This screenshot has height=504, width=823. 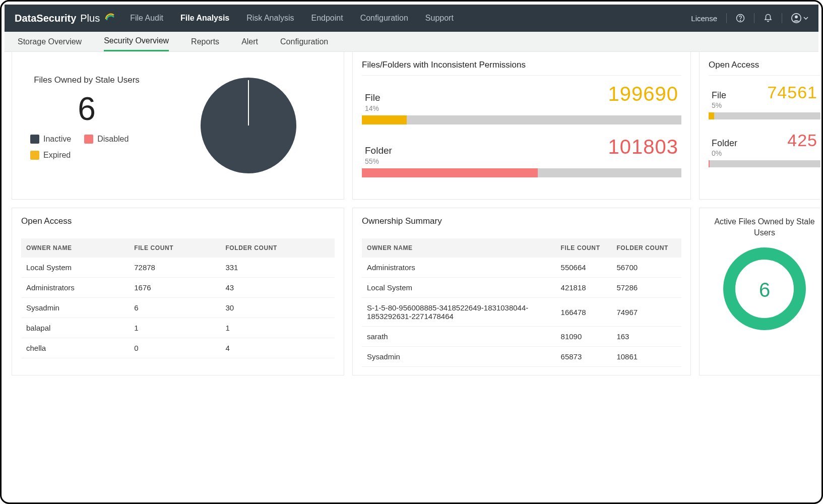 I want to click on oa-th-files: FILE COUNT, so click(x=174, y=248).